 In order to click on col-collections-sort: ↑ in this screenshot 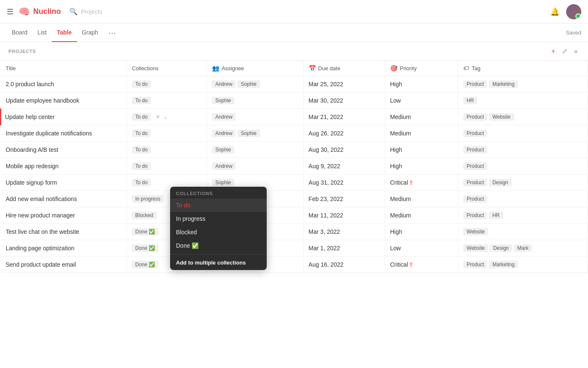, I will do `click(193, 68)`.